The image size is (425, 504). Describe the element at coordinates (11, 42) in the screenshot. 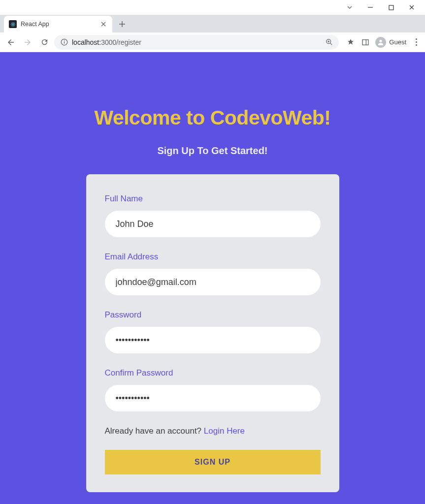

I see `back-button` at that location.